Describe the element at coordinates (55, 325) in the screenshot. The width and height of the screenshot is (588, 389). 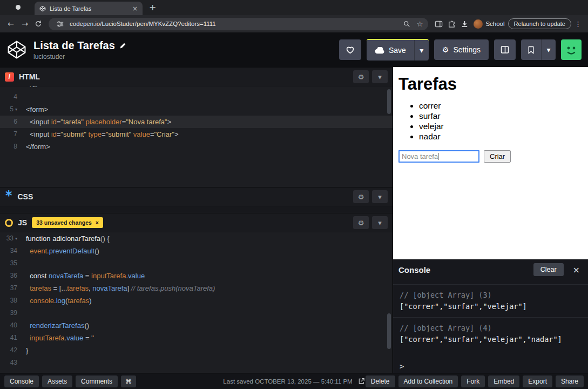
I see `code-text: renderizarTarefas()` at that location.